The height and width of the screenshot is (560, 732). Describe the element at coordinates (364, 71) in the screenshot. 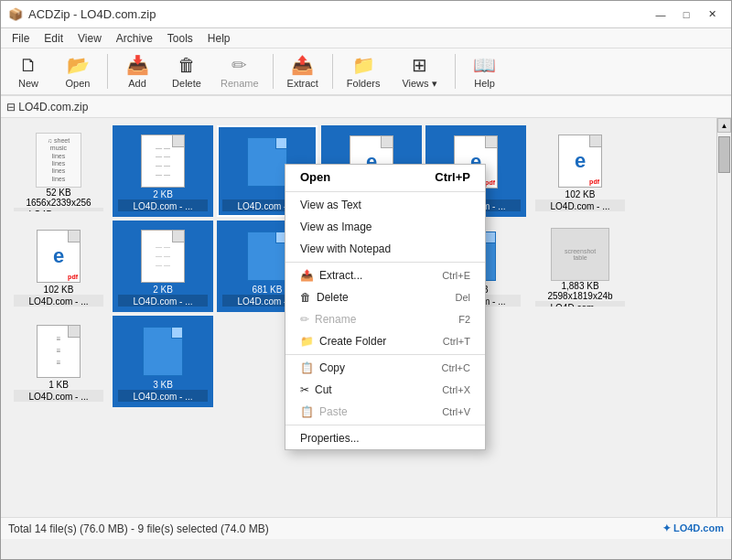

I see `folders-button: 📁 Folders` at that location.